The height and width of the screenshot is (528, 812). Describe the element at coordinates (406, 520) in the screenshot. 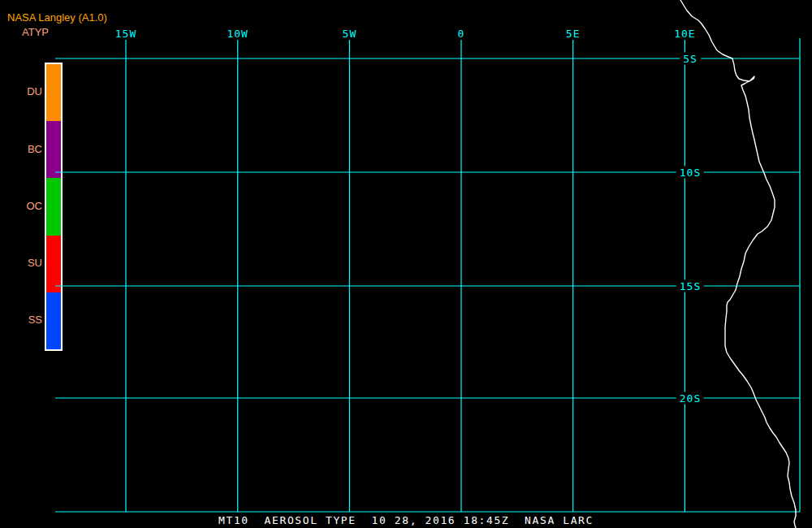

I see `plot-caption: MT10 AEROSOL TYPE 10 28, 2016 18:45Z NAS…` at that location.